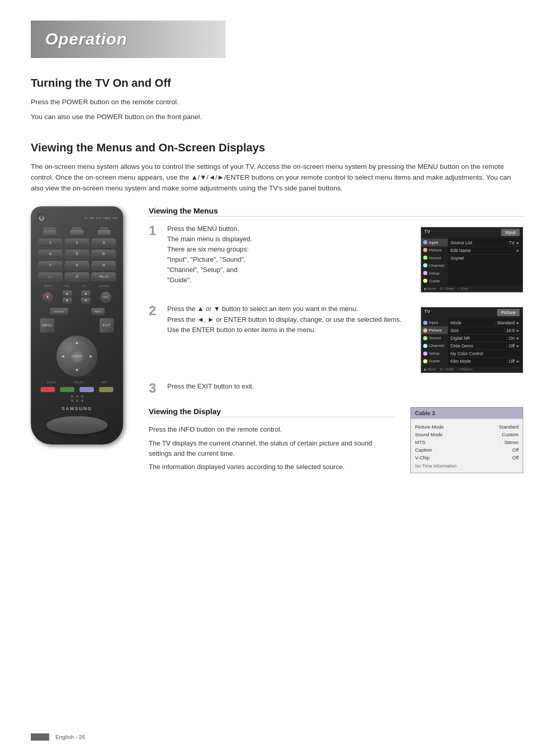 The width and height of the screenshot is (554, 756). Describe the element at coordinates (86, 294) in the screenshot. I see `ch-up-button: ▲` at that location.